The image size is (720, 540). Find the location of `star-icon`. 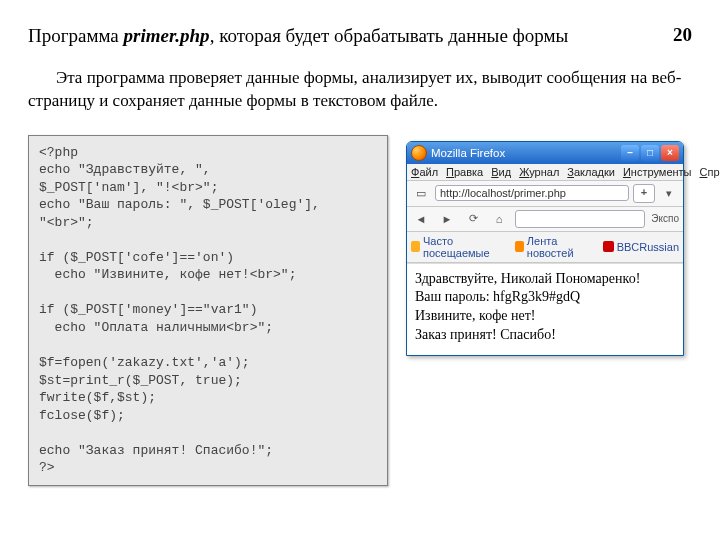

star-icon is located at coordinates (416, 246).